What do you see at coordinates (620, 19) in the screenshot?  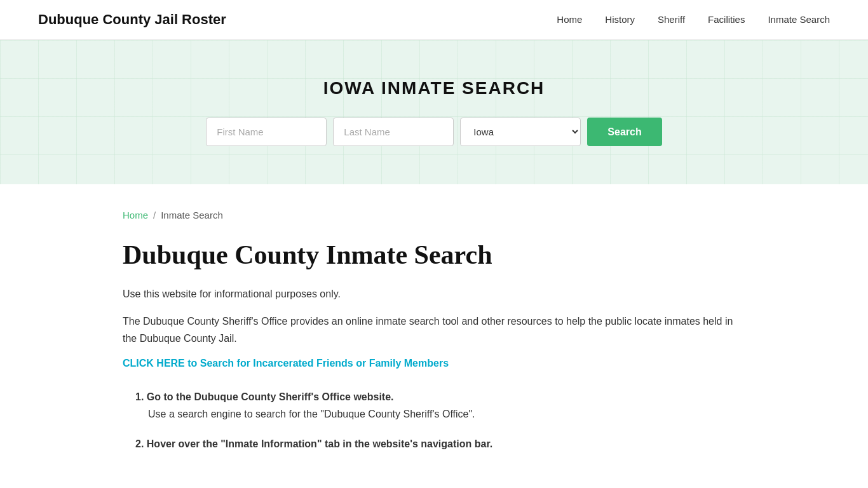 I see `nav-link-history: History` at bounding box center [620, 19].